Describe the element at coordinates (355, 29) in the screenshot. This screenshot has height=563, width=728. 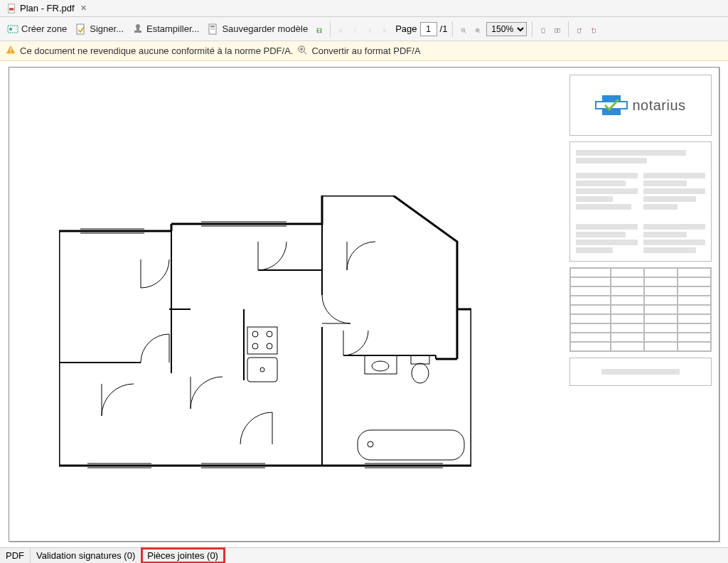
I see `nav-prev-icon` at that location.